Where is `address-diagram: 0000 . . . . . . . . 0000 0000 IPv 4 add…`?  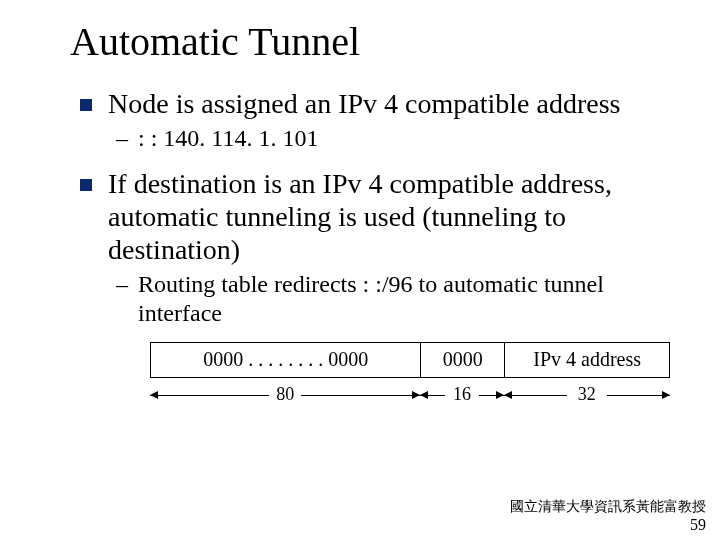 address-diagram: 0000 . . . . . . . . 0000 0000 IPv 4 add… is located at coordinates (410, 374).